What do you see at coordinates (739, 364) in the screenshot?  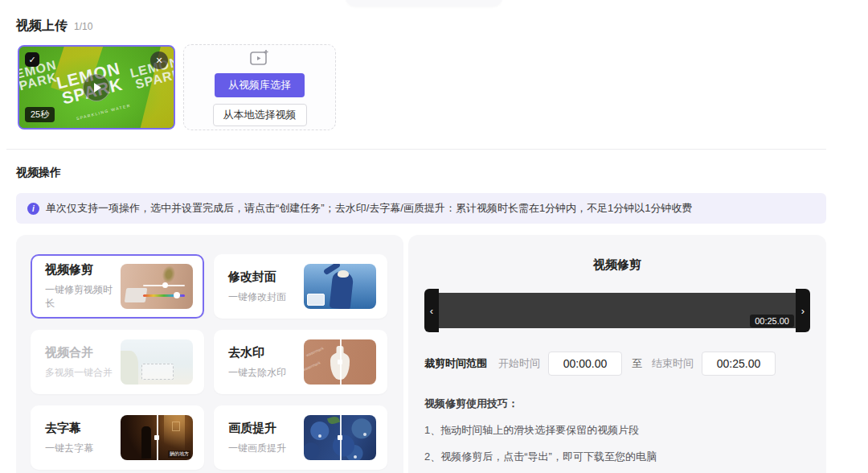 I see `end-time-input` at bounding box center [739, 364].